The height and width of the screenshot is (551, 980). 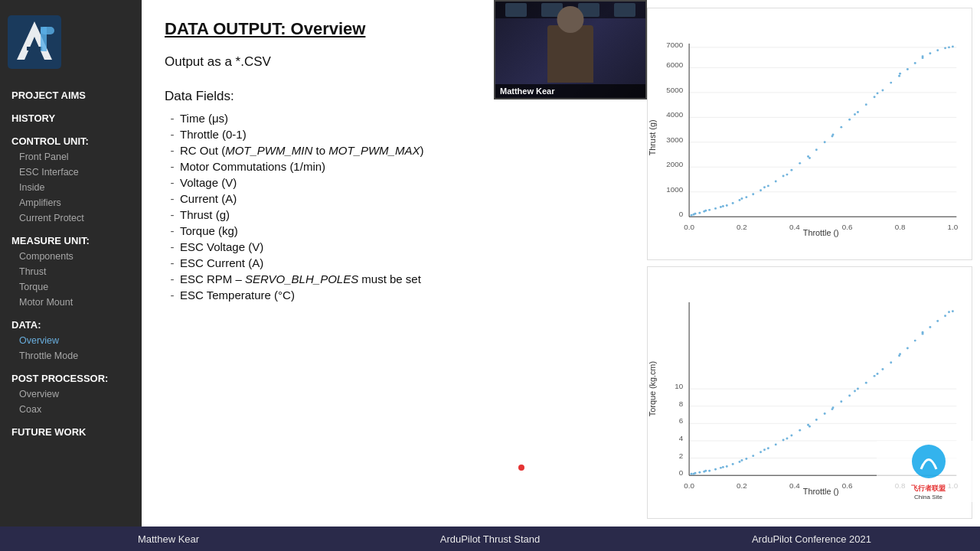 What do you see at coordinates (681, 214) in the screenshot?
I see `svg-text: 0` at bounding box center [681, 214].